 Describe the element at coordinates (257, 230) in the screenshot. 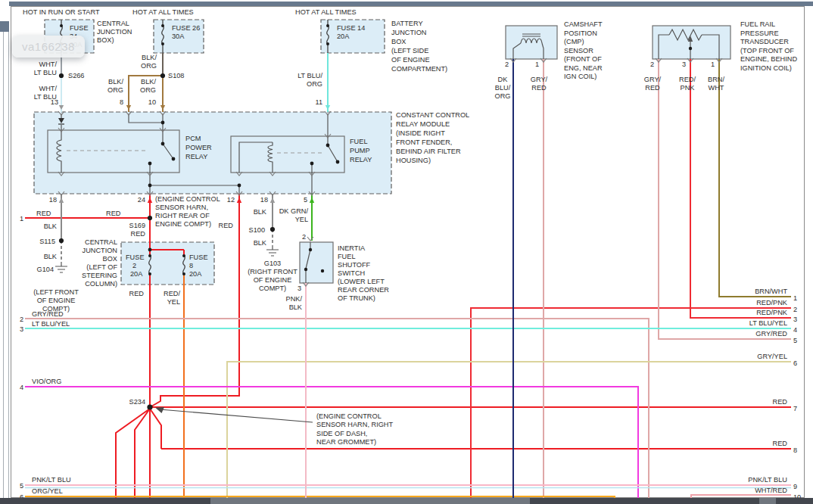

I see `splice-label: S100` at that location.